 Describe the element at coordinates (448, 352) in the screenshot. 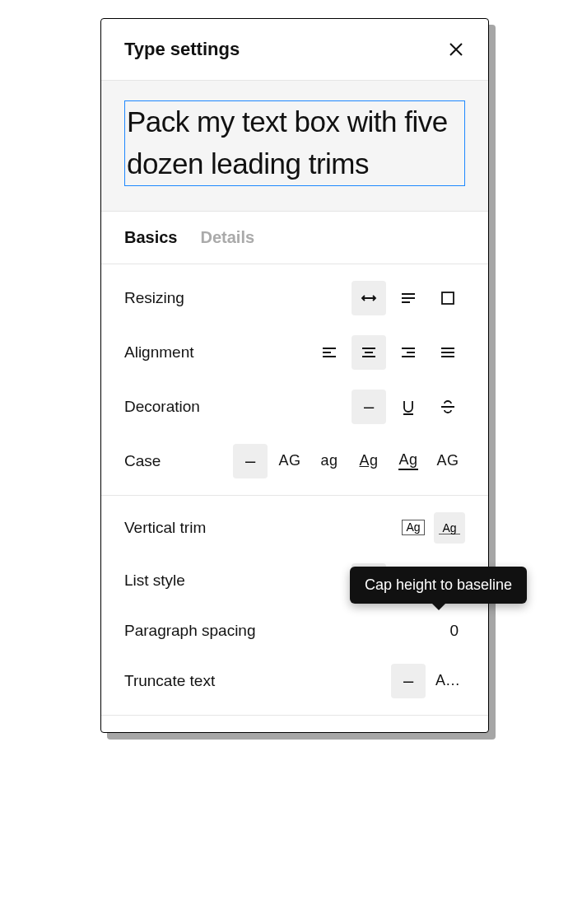

I see `align-justify-button` at that location.